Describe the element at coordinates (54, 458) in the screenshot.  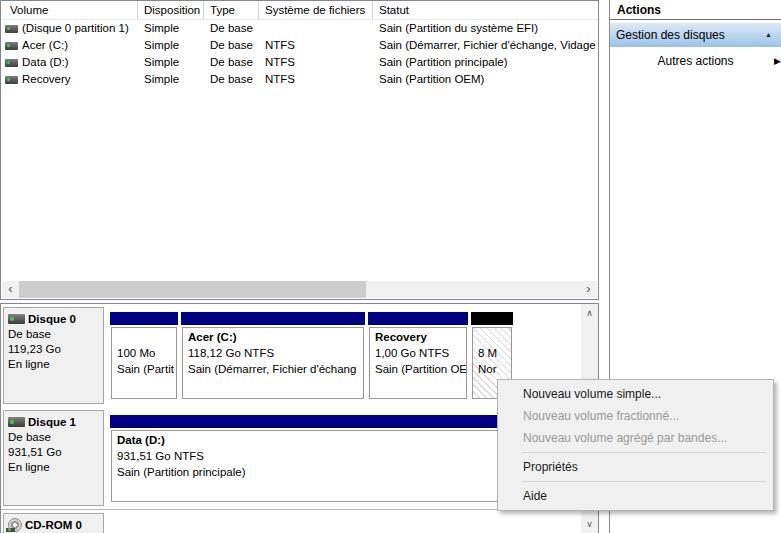
I see `disk-label-disque1: Disque 1 De base 931,51 Go En ligne` at that location.